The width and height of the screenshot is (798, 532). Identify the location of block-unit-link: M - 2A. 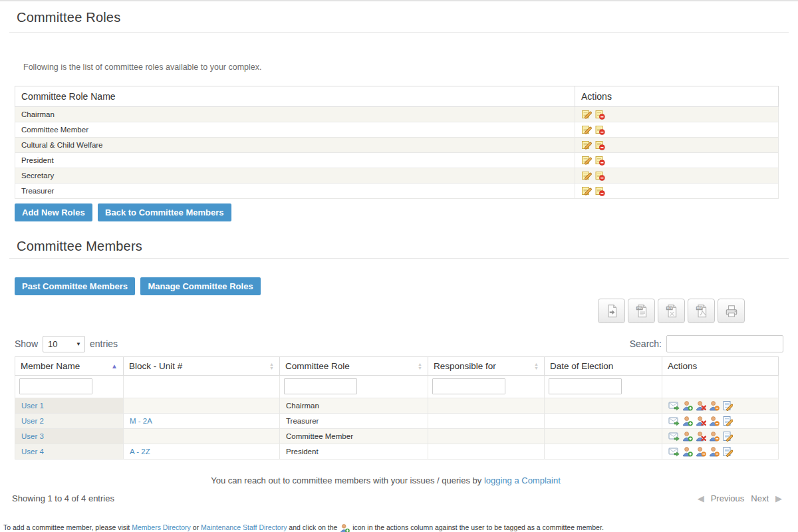
(141, 421).